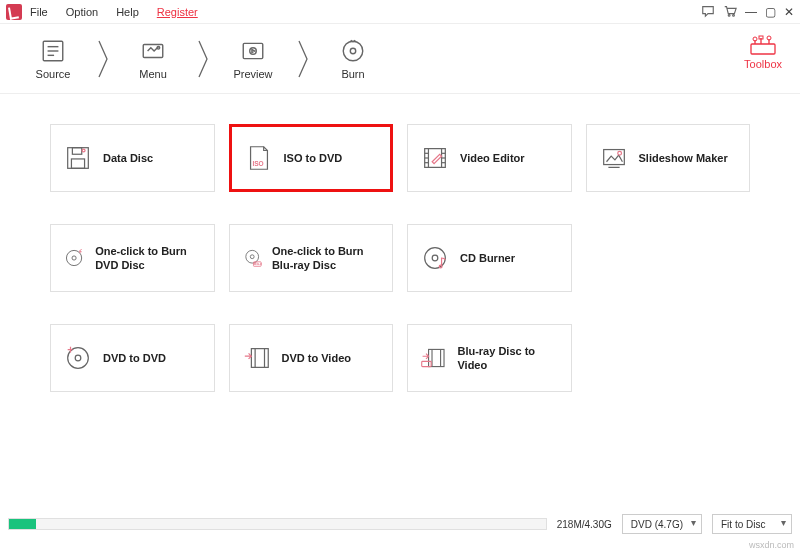 The image size is (800, 552). What do you see at coordinates (78, 358) in the screenshot?
I see `disc-copy-icon` at bounding box center [78, 358].